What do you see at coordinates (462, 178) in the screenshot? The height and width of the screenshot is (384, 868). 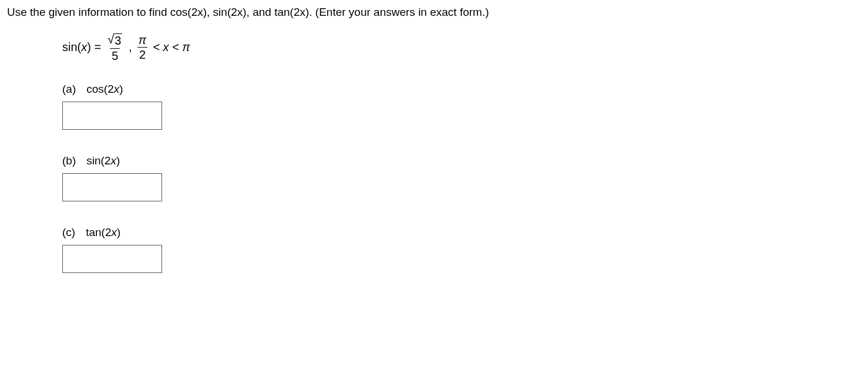 I see `part-b: (b) sin(2x)` at bounding box center [462, 178].